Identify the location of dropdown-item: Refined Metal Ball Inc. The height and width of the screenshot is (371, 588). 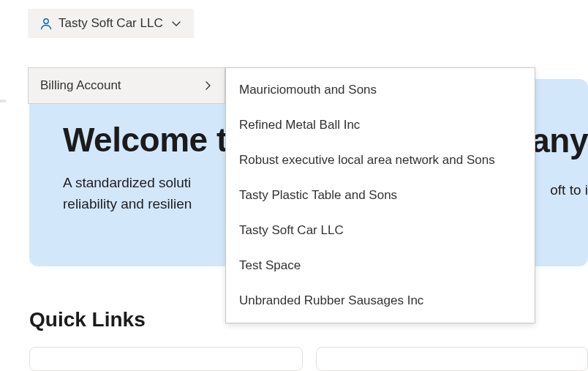
(380, 125).